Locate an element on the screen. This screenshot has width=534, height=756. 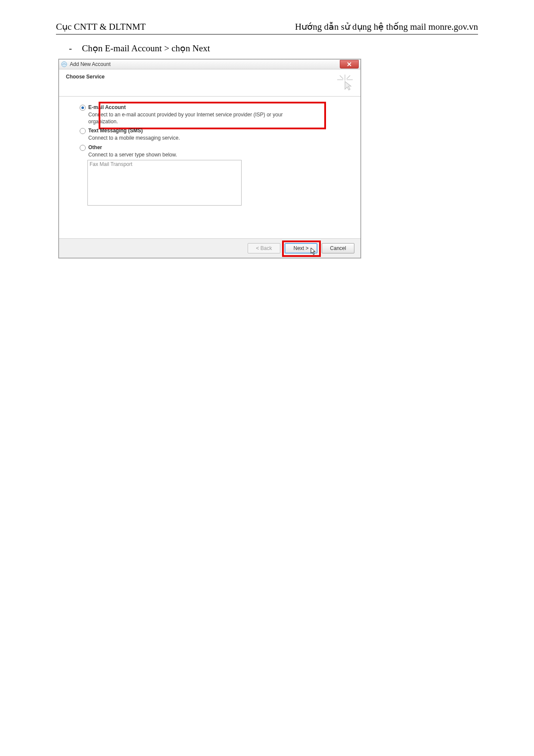
back-button: < Back is located at coordinates (264, 248).